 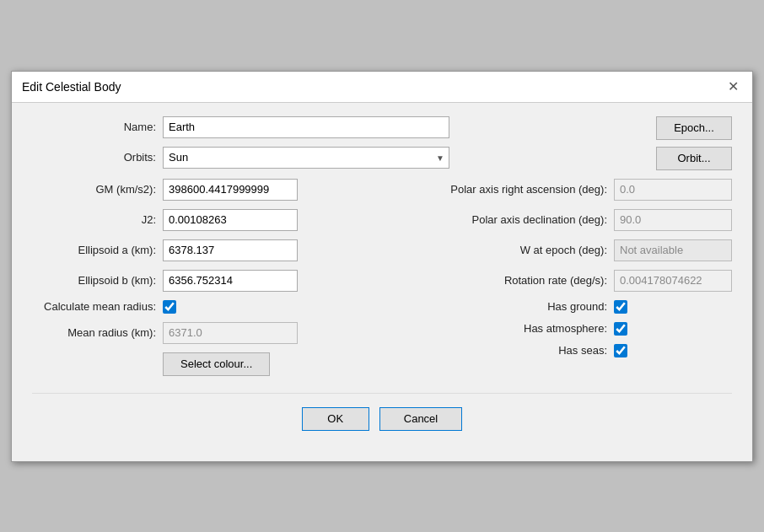 I want to click on orbits-row: Orbits: Sun ▼, so click(x=334, y=158).